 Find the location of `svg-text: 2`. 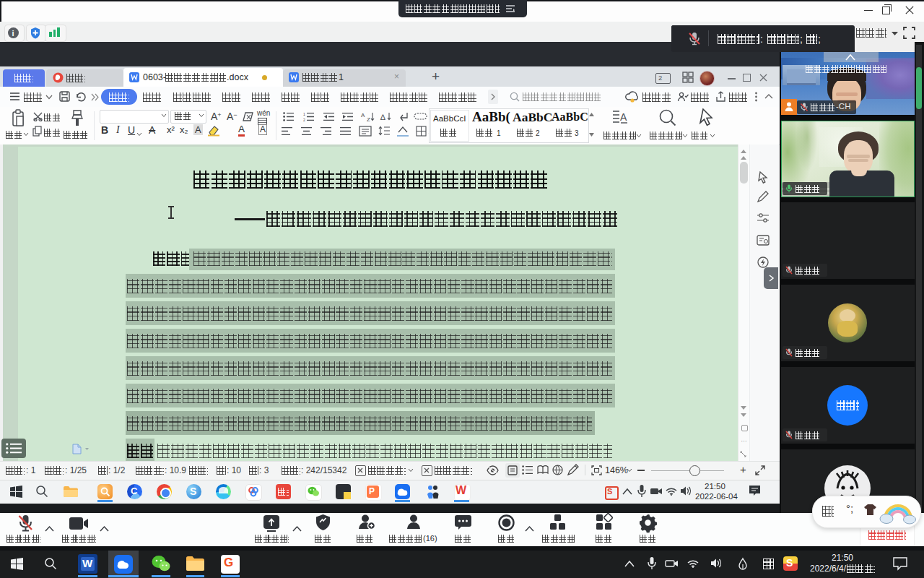

svg-text: 2 is located at coordinates (305, 120).